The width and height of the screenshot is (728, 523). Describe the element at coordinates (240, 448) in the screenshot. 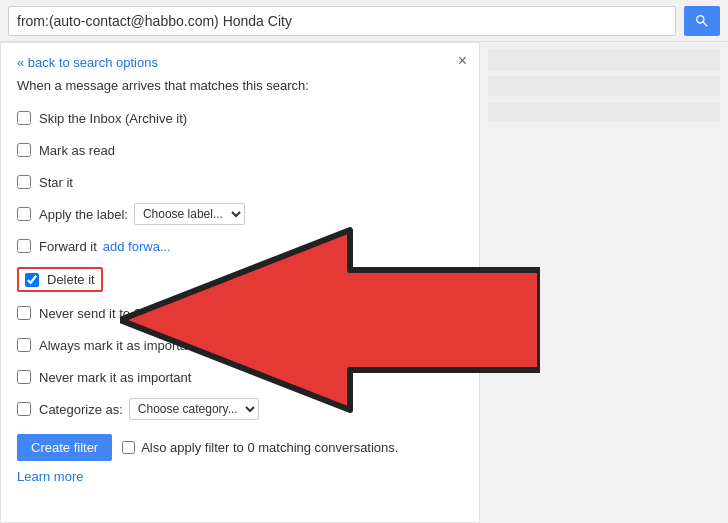

I see `apply-row: Create filter Also apply filter to 0 mat…` at that location.